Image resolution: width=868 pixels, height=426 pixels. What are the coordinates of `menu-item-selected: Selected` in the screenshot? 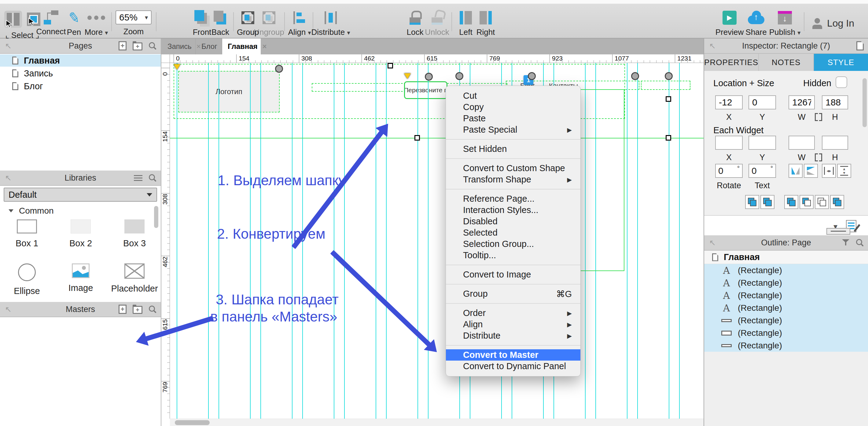 It's located at (513, 233).